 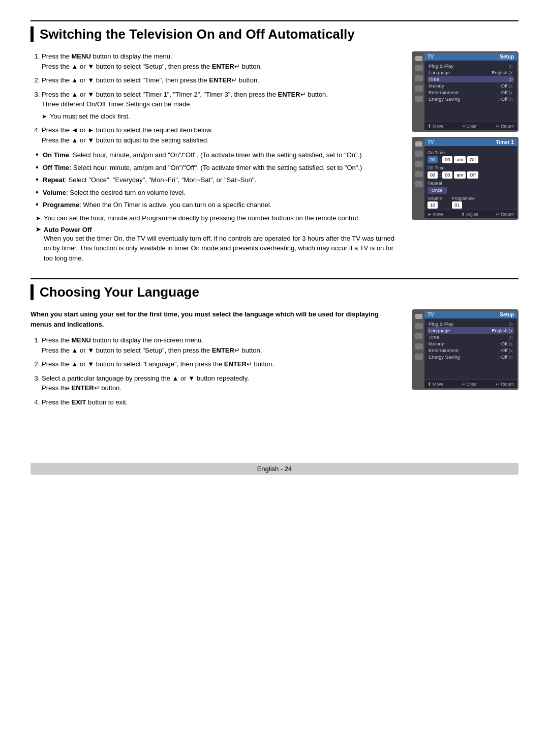 I want to click on tv-main-1: TV Setup Plug & Play ▷ Language : Englis…, so click(x=471, y=92).